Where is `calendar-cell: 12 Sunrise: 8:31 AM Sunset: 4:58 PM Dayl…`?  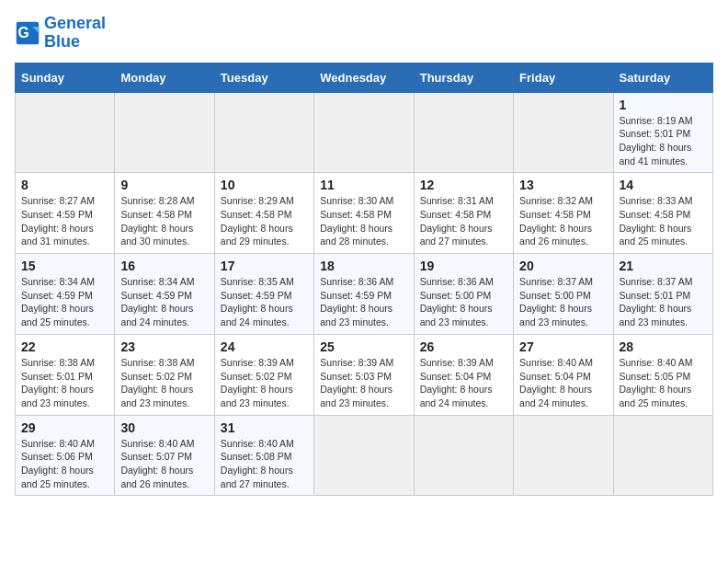 calendar-cell: 12 Sunrise: 8:31 AM Sunset: 4:58 PM Dayl… is located at coordinates (463, 213).